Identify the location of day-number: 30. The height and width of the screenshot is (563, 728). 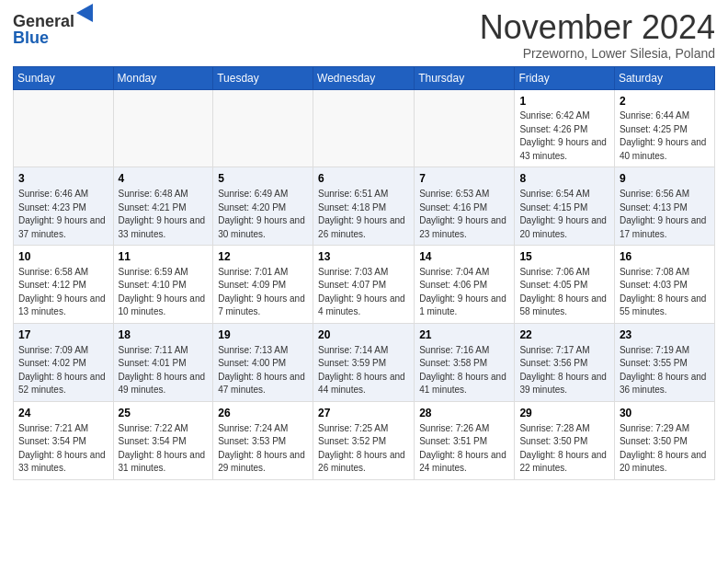
(665, 414).